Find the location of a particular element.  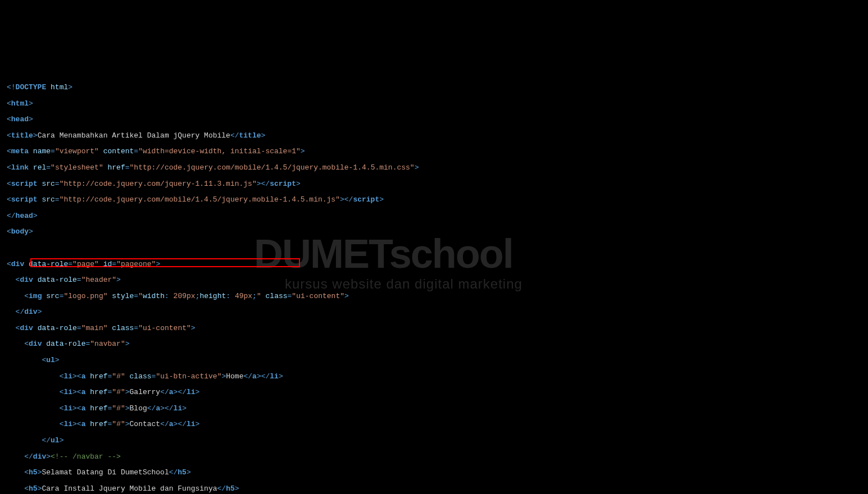

code-line: <body> is located at coordinates (434, 232).